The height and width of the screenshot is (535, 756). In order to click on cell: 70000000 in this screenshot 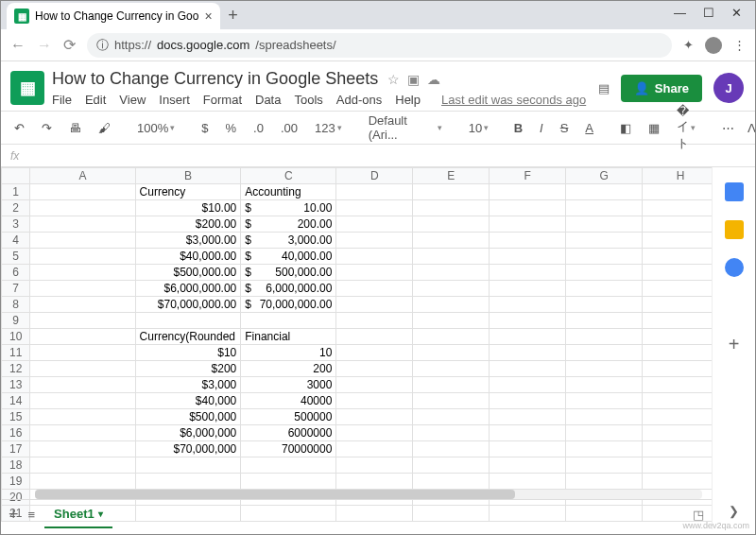, I will do `click(289, 450)`.